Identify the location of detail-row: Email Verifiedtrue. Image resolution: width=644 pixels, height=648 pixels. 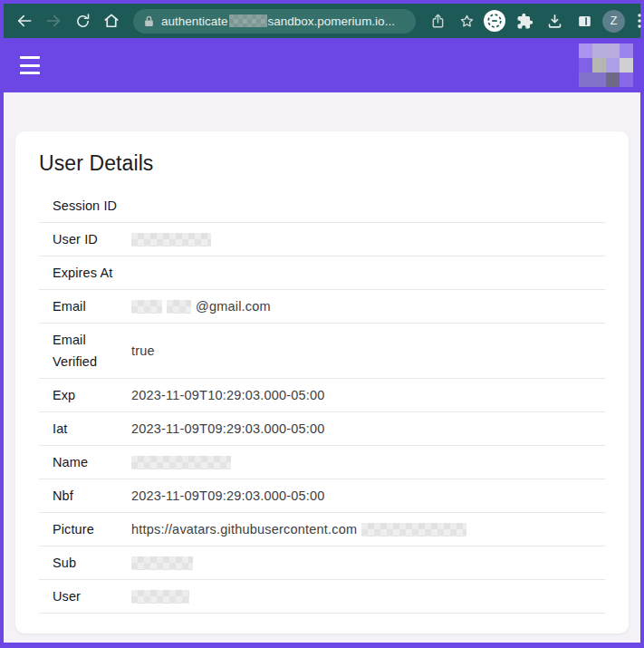
(322, 352).